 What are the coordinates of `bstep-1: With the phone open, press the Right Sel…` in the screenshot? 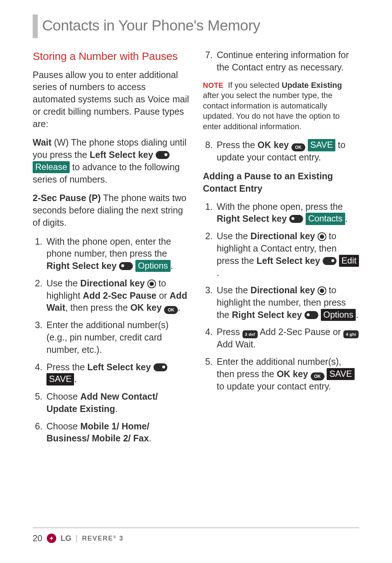 It's located at (287, 213).